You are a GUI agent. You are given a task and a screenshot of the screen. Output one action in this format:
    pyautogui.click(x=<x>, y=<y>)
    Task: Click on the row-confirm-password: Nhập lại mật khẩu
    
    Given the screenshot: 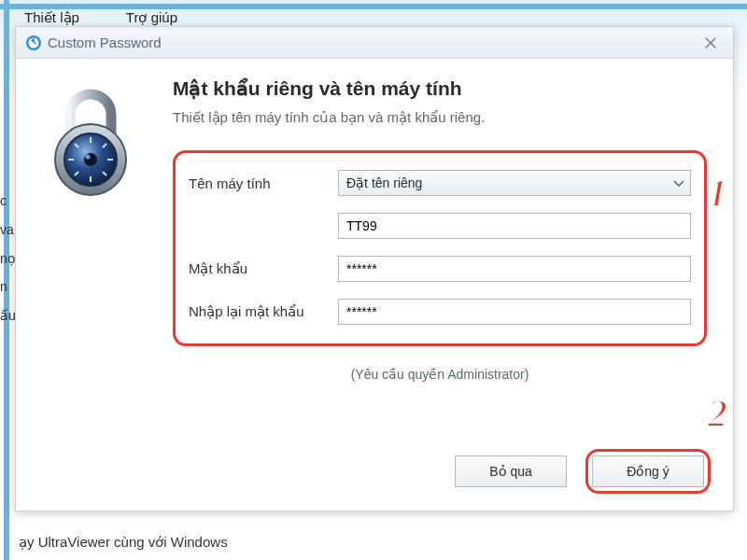 What is the action you would take?
    pyautogui.click(x=440, y=312)
    